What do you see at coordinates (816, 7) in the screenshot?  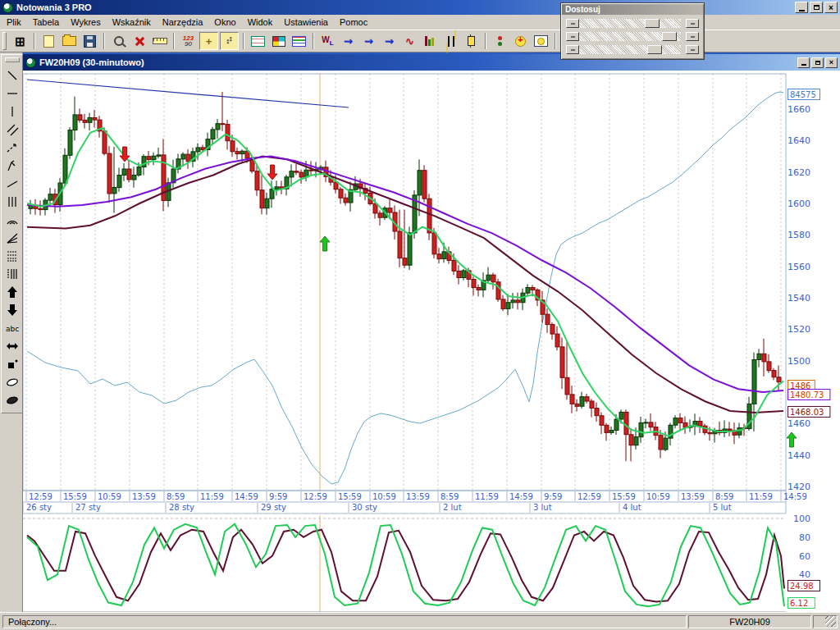 I see `restore-button` at bounding box center [816, 7].